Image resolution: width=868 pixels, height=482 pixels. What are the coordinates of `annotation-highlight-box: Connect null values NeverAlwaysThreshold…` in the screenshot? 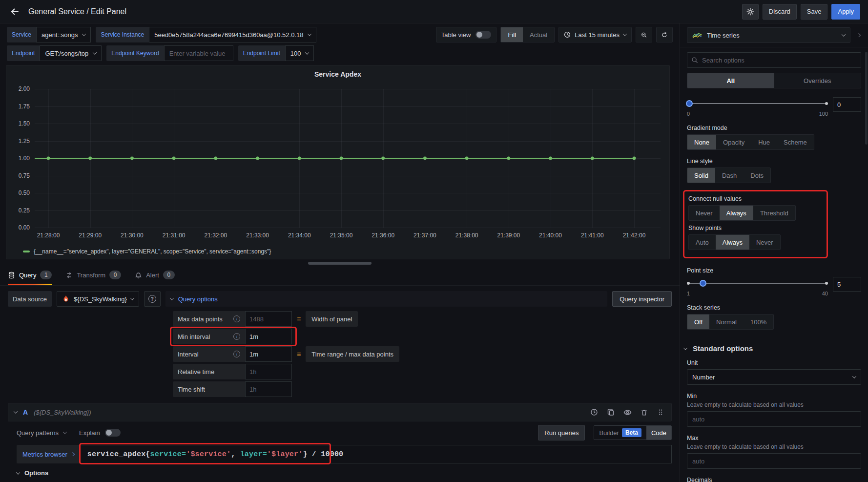 It's located at (756, 224).